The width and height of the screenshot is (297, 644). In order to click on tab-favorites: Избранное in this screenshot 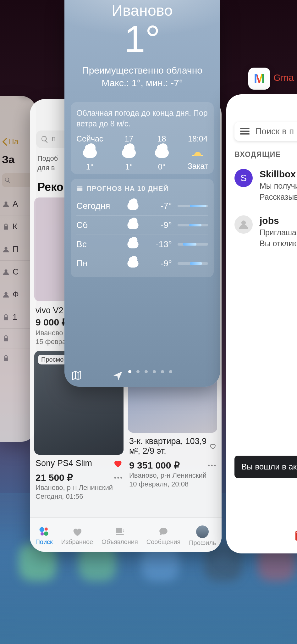, I will do `click(77, 536)`.